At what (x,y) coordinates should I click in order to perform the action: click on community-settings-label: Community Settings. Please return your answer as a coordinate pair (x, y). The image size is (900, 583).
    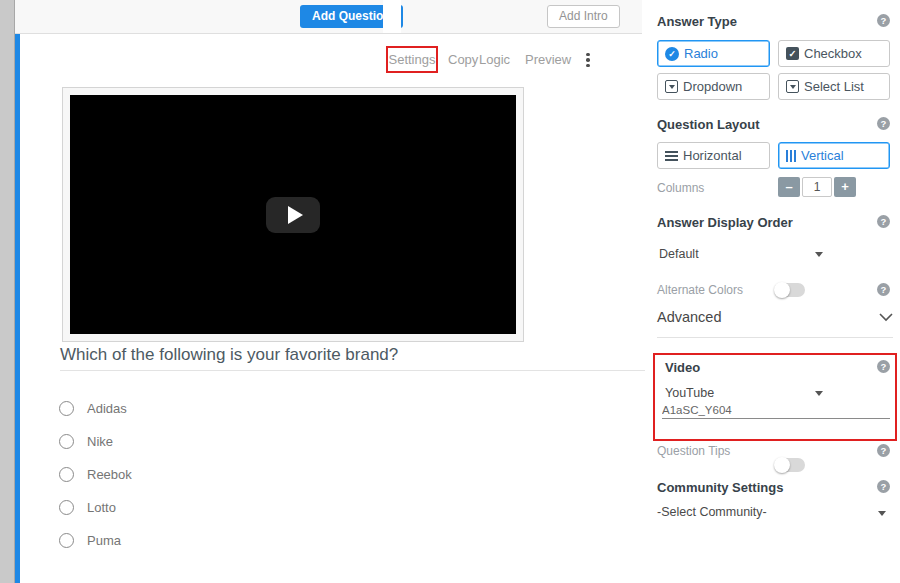
    Looking at the image, I should click on (720, 488).